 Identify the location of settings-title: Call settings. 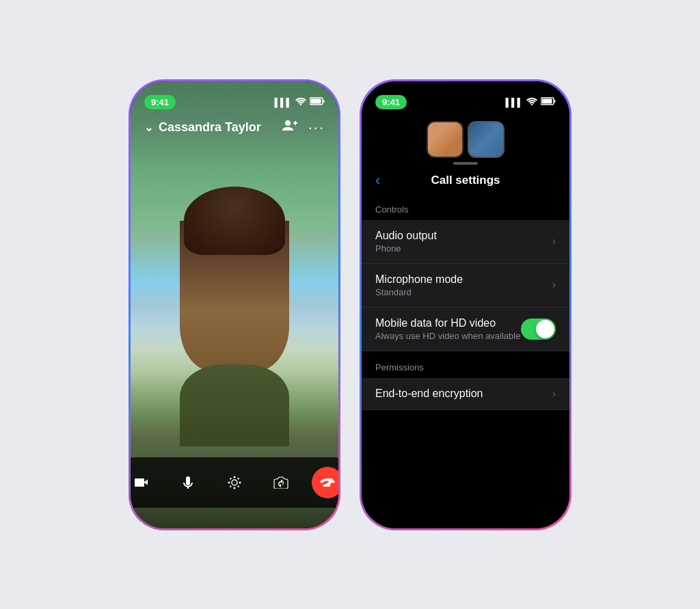
(465, 180).